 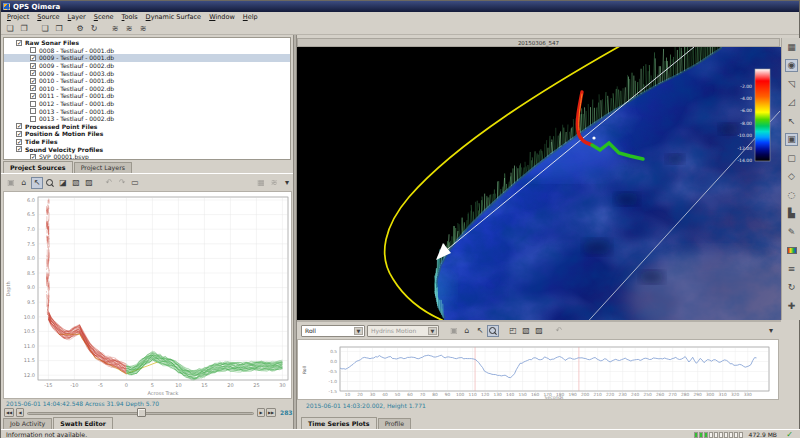 What do you see at coordinates (147, 43) in the screenshot?
I see `tree-row-raw-sonar-files: ✓Raw Sonar Files` at bounding box center [147, 43].